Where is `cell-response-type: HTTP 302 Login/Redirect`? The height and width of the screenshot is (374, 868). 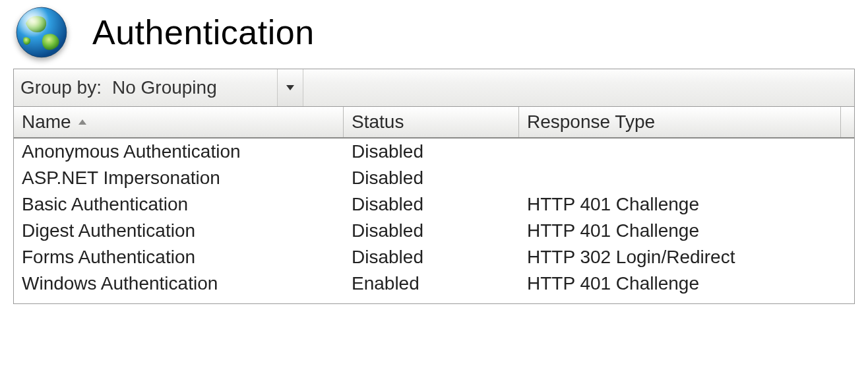 cell-response-type: HTTP 302 Login/Redirect is located at coordinates (687, 257).